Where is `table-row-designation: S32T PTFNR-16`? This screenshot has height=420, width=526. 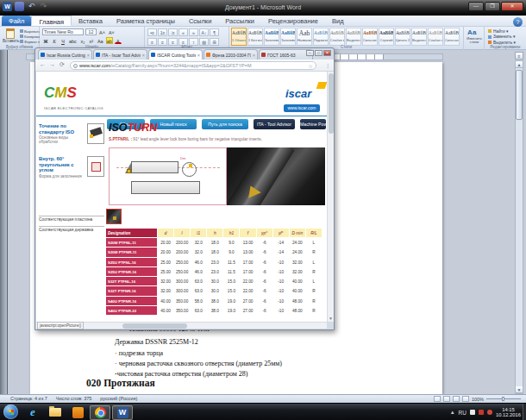 table-row-designation: S32T PTFNR-16 is located at coordinates (132, 291).